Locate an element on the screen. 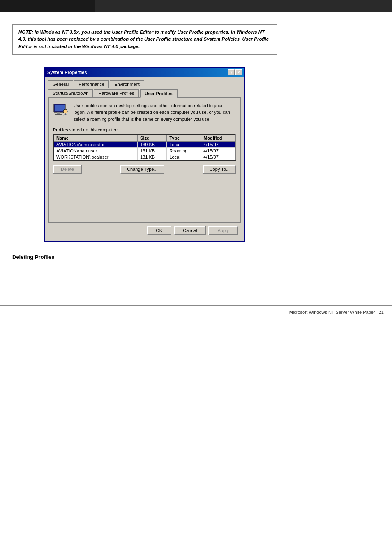 This screenshot has height=555, width=392. profile-icon is located at coordinates (61, 111).